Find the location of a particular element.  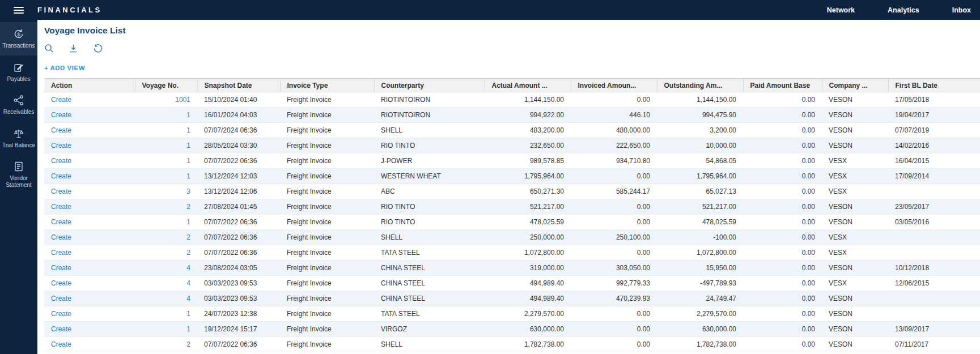

sidebar-item-trial-balance: Trial Balance is located at coordinates (19, 138).